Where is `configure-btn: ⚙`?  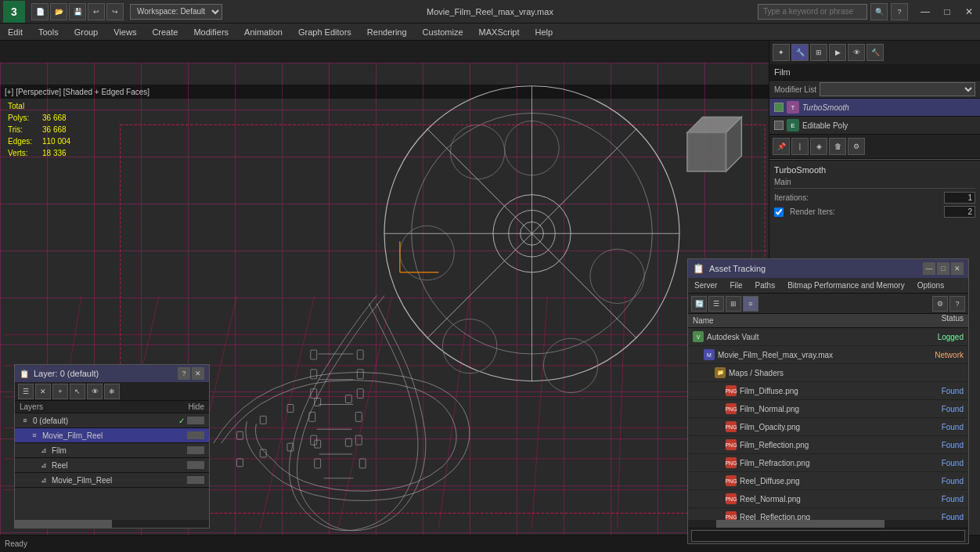 configure-btn: ⚙ is located at coordinates (856, 146).